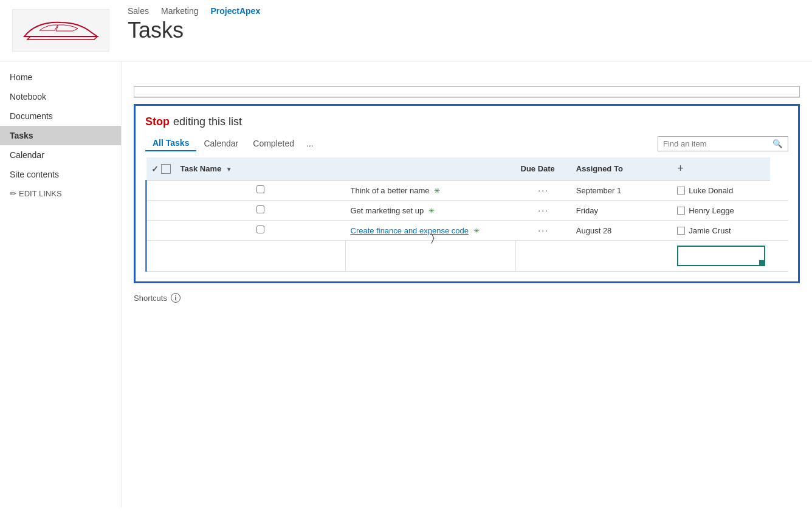 The height and width of the screenshot is (513, 812). What do you see at coordinates (432, 211) in the screenshot?
I see `row2-sparkle-icon: ✳` at bounding box center [432, 211].